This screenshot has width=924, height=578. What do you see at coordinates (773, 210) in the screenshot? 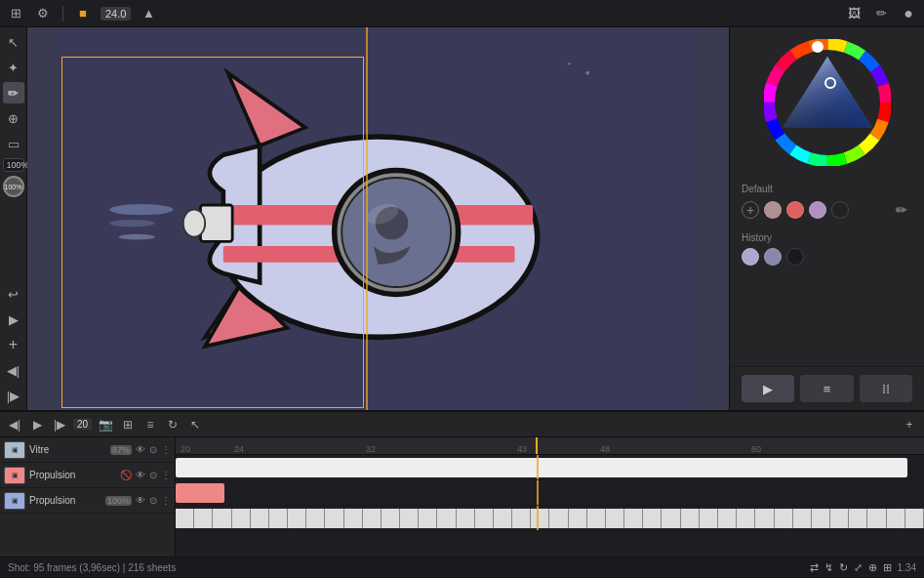
I see `swatch-tan` at bounding box center [773, 210].